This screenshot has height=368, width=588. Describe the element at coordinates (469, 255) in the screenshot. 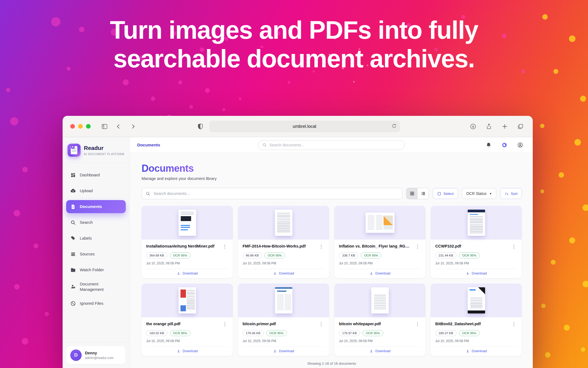

I see `ocr-badge: OCR 95%` at that location.